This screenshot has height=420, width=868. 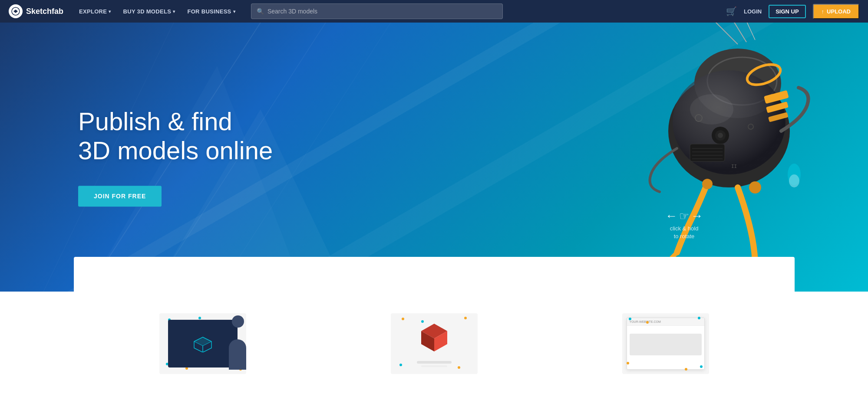 I want to click on person-body, so click(x=238, y=354).